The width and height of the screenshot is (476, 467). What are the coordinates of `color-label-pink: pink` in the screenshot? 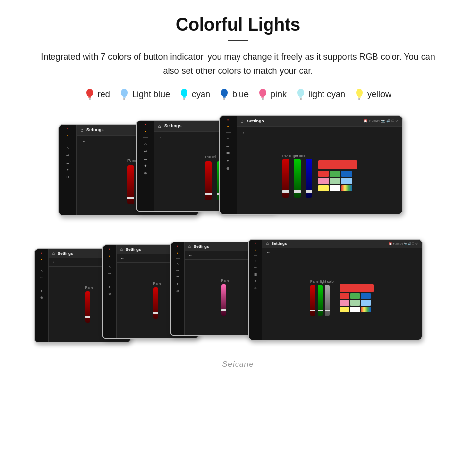 It's located at (279, 94).